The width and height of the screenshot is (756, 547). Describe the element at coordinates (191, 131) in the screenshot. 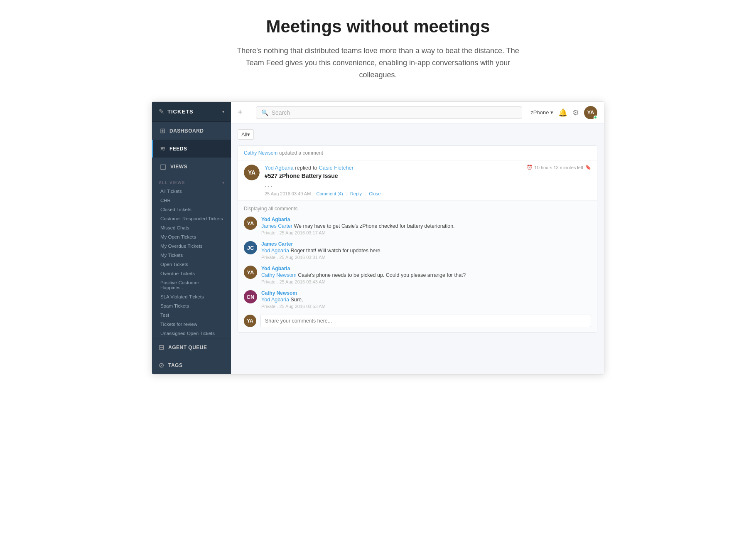

I see `sidebar-item-dashboard: ⊞ DASHBOARD` at that location.